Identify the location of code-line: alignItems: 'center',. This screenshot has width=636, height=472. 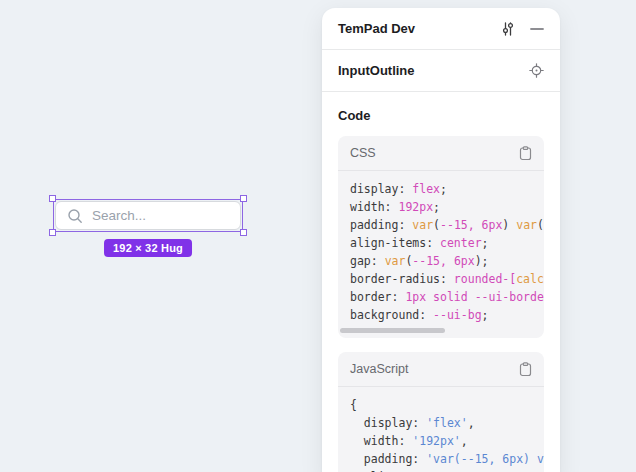
(441, 470).